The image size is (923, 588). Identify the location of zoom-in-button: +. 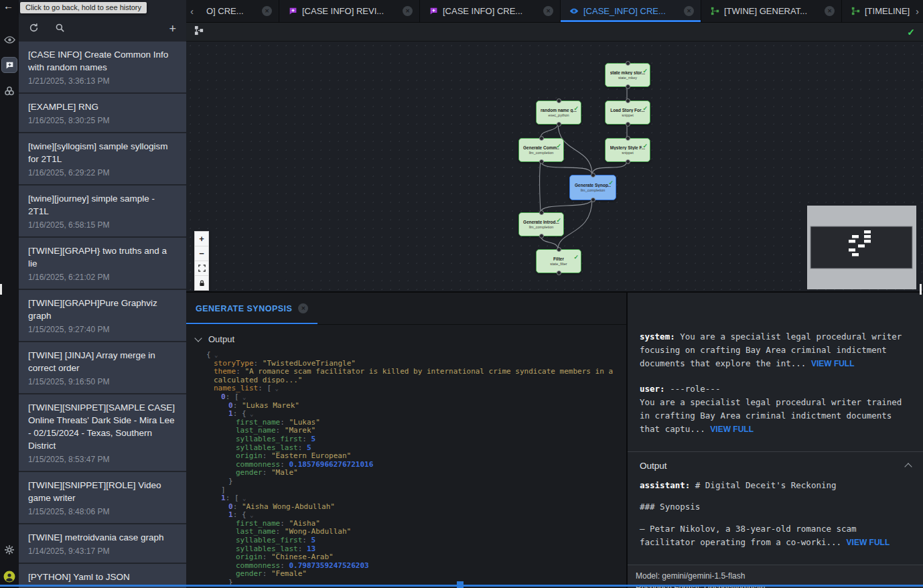
(202, 239).